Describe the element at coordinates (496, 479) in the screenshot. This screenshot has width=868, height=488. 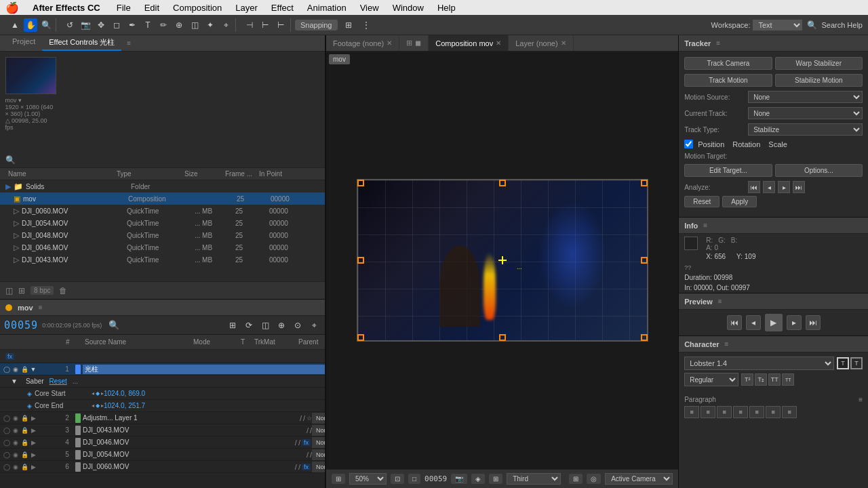
I see `viewer-grid-btn: ⊞` at that location.